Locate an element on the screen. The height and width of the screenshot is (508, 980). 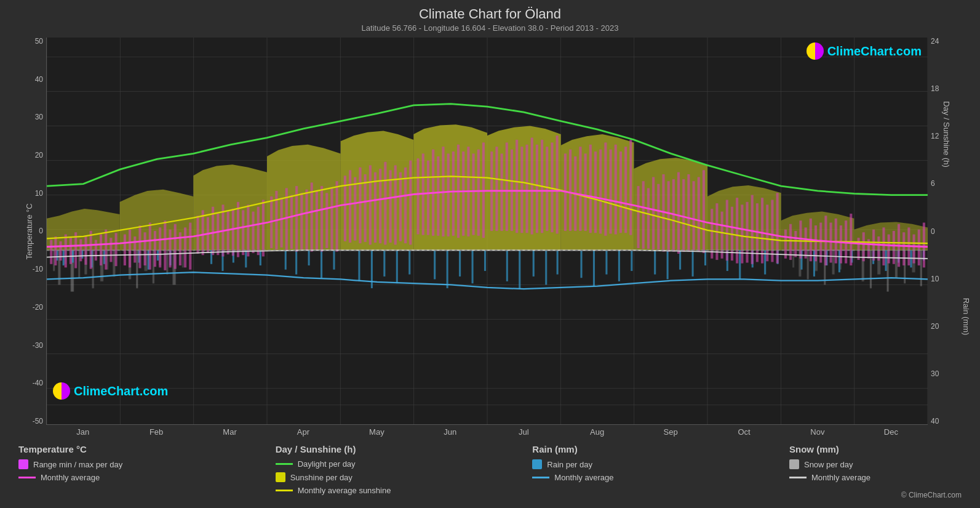
legend-item-rain-avg: Monthly average is located at coordinates (618, 478).